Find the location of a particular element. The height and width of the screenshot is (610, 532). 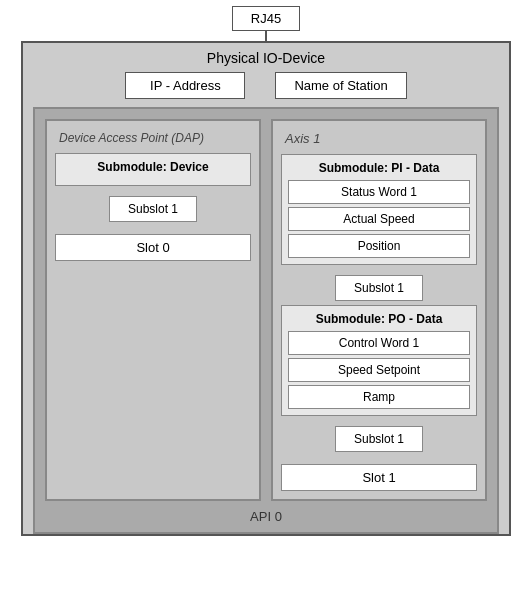

connector-line is located at coordinates (266, 36).